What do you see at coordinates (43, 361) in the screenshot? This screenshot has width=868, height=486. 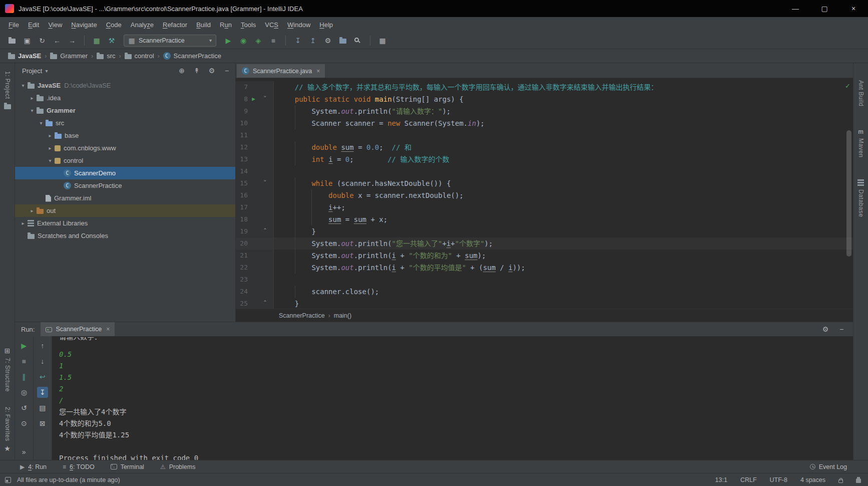 I see `next-occurrence-button: ↓` at bounding box center [43, 361].